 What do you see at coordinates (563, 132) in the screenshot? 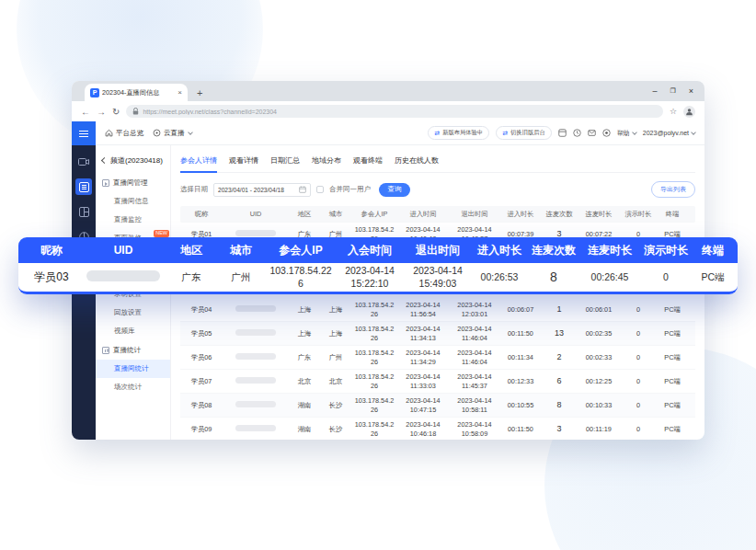
I see `panel-icon` at bounding box center [563, 132].